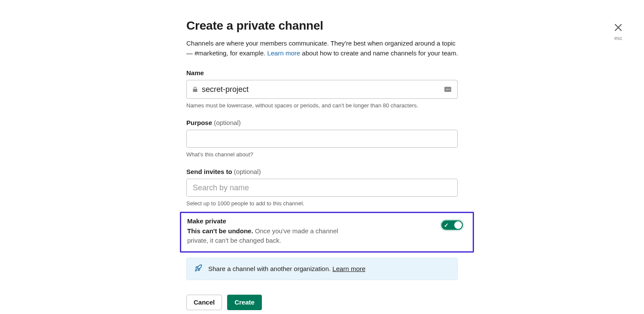 This screenshot has height=314, width=644. I want to click on name-label: Name, so click(324, 73).